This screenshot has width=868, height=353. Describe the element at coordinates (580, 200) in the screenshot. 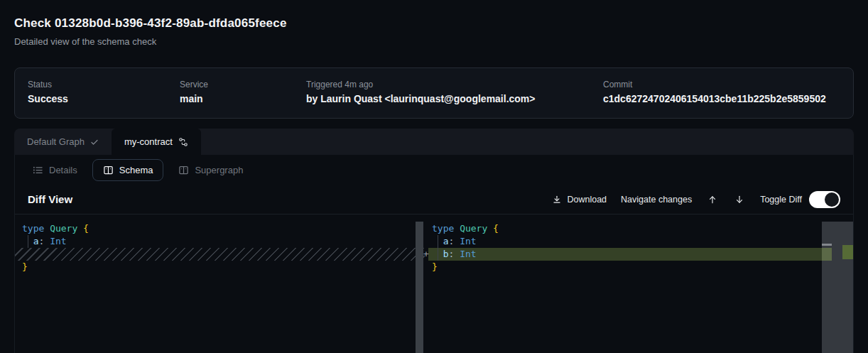

I see `download-button: Download` at that location.